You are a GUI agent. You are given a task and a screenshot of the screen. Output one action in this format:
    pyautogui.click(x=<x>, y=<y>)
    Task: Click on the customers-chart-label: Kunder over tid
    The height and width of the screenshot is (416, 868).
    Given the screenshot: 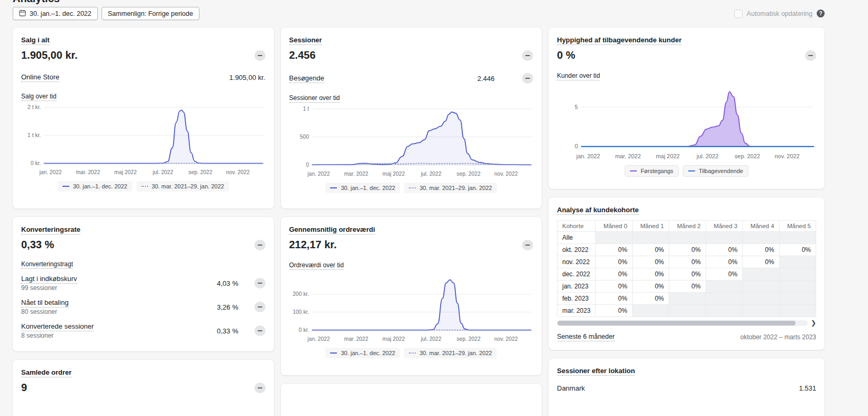 What is the action you would take?
    pyautogui.click(x=579, y=76)
    